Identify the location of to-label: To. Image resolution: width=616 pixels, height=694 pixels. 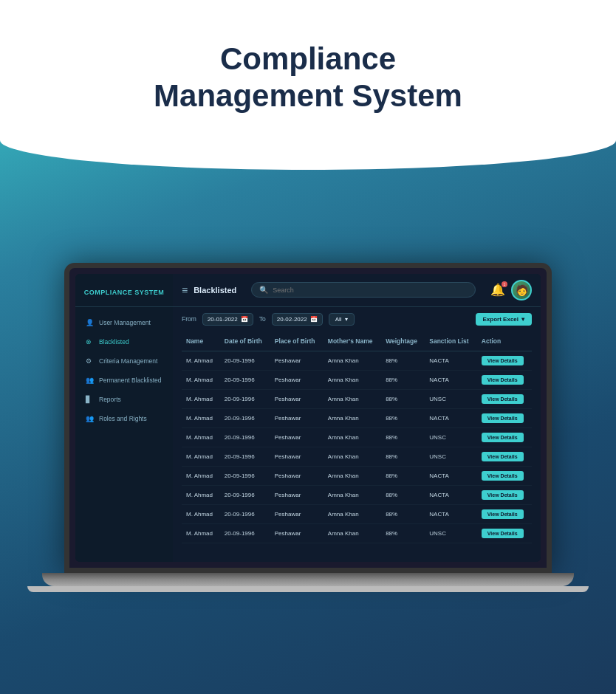
(263, 319).